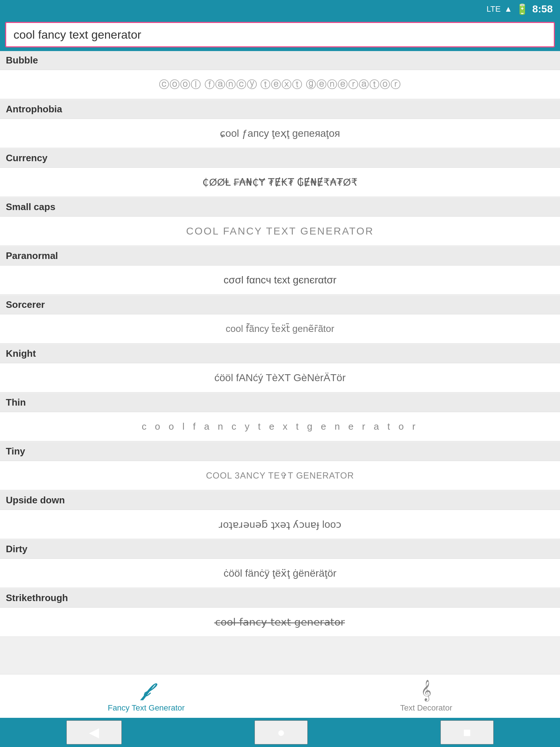 This screenshot has height=747, width=560. Describe the element at coordinates (280, 732) in the screenshot. I see `android-nav: ◀ ● ■` at that location.